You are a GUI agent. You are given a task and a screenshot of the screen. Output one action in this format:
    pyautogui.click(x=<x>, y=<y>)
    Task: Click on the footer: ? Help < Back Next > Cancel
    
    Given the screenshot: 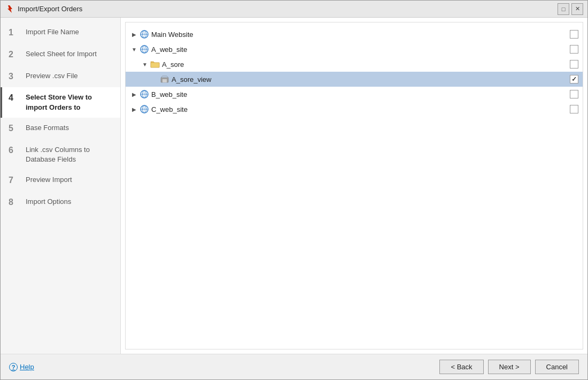 What is the action you would take?
    pyautogui.click(x=294, y=367)
    